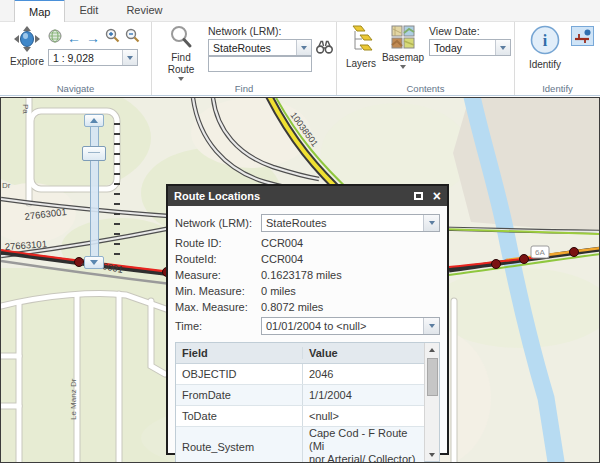  What do you see at coordinates (432, 402) in the screenshot?
I see `table-scrollbar` at bounding box center [432, 402].